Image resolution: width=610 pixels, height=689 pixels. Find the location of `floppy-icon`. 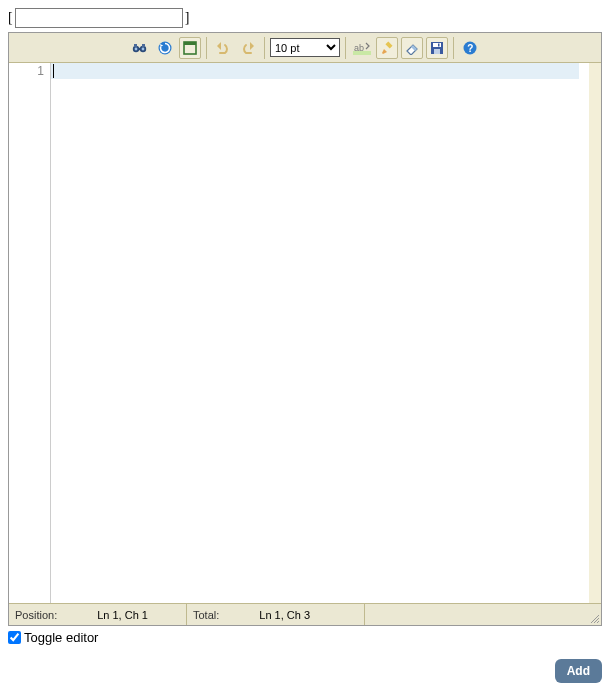

floppy-icon is located at coordinates (437, 48).